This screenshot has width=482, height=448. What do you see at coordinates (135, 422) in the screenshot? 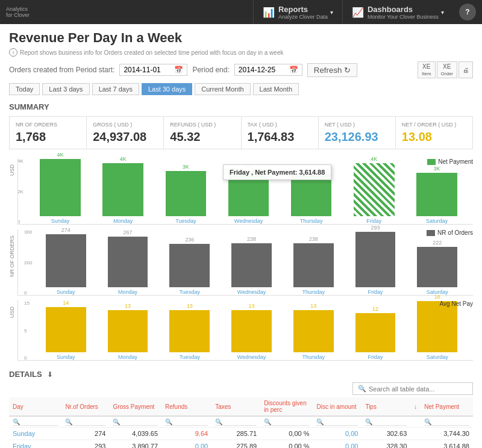
I see `filter-gross` at bounding box center [135, 422].